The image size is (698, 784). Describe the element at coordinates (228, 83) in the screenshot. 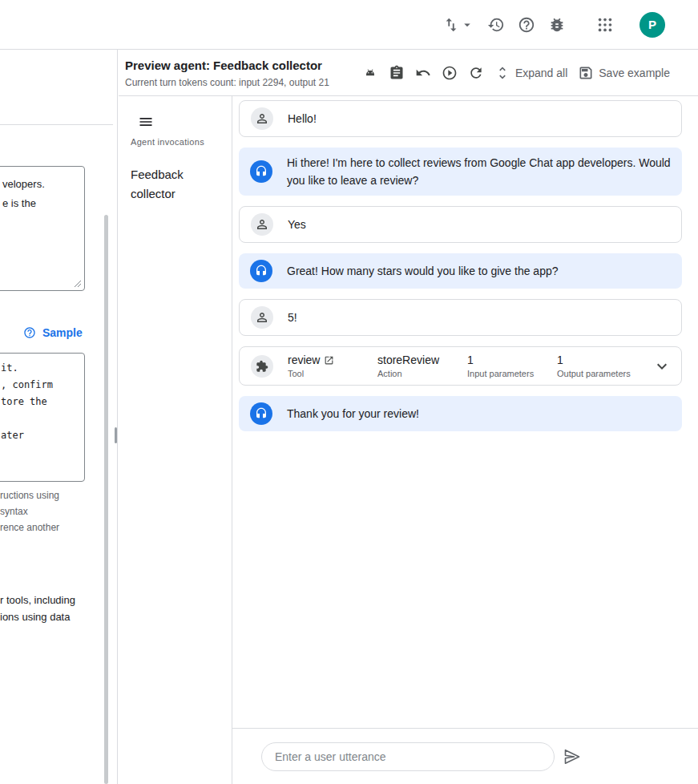

I see `token-count-text: Current turn tokens count: input 2294, o…` at that location.